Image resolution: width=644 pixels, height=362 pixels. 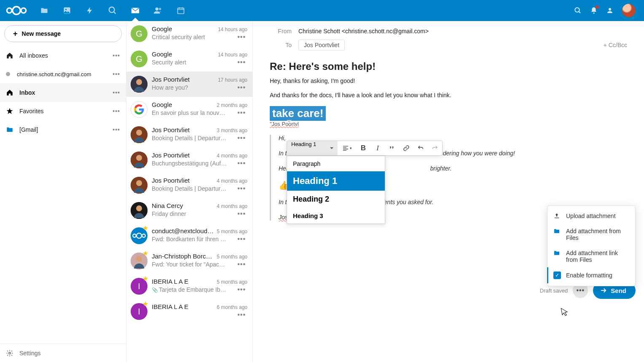 I want to click on sidebar-item-label: All inboxes, so click(x=34, y=56).